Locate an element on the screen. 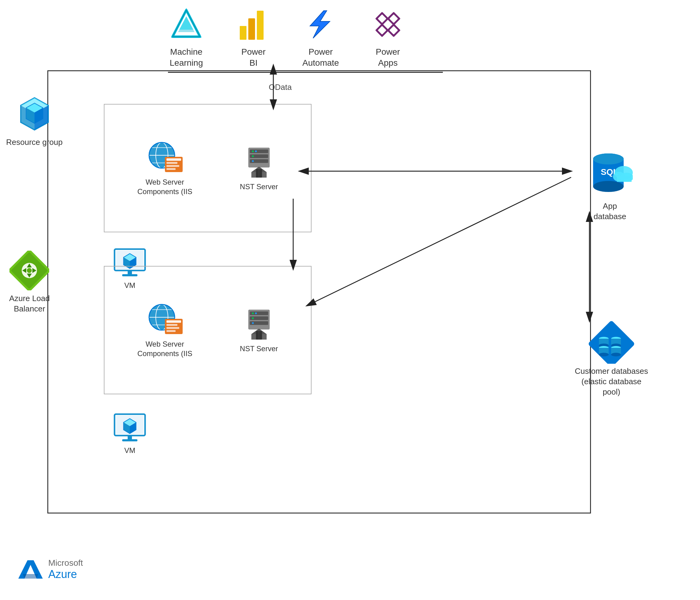  top-services-row: MachineLearning PowerBI is located at coordinates (287, 37).